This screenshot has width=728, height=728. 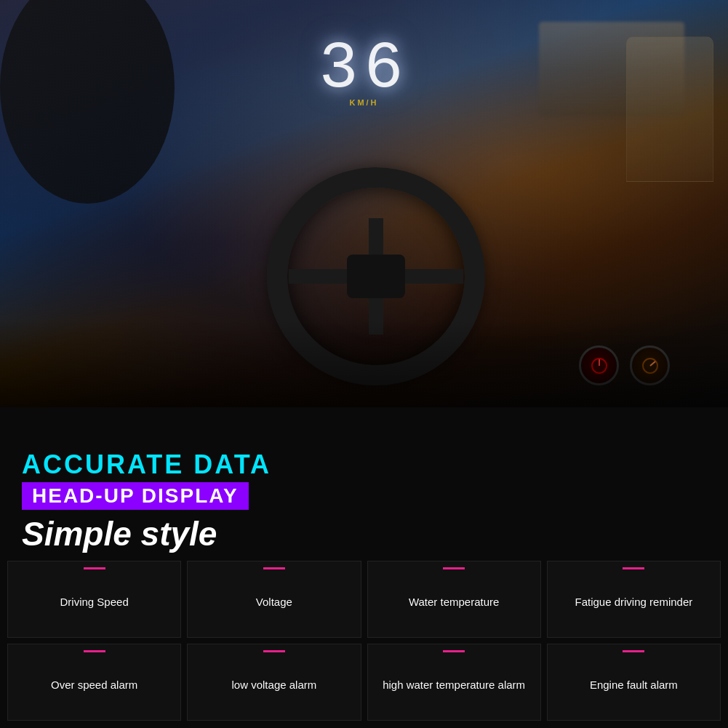 What do you see at coordinates (634, 685) in the screenshot?
I see `feature-engine-fault-alarm-label: Engine fault alarm` at bounding box center [634, 685].